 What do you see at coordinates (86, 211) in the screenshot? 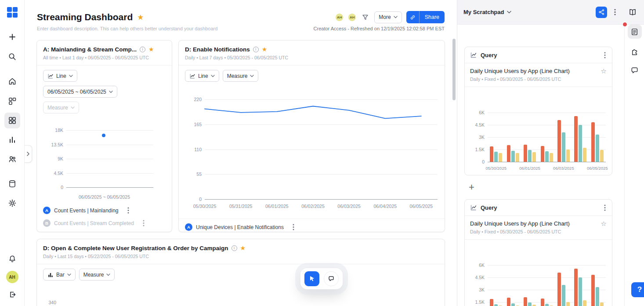
I see `legend-label: Count Events | Mainlanding` at bounding box center [86, 211].